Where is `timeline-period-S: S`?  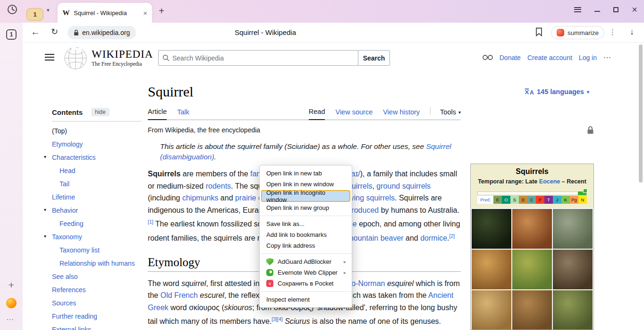 timeline-period-S: S is located at coordinates (515, 200).